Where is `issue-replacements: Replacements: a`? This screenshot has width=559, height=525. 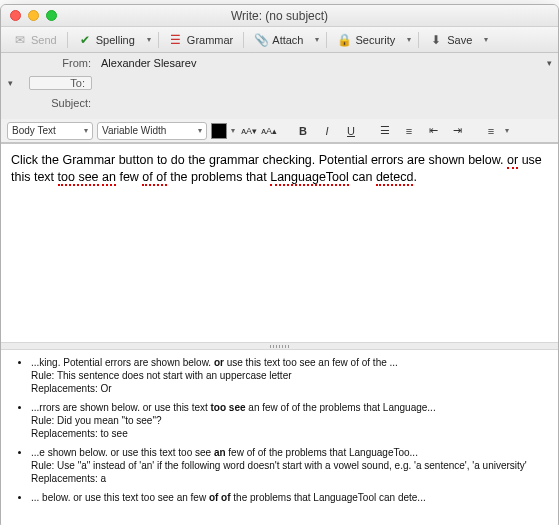
issue-replacements: Replacements: a is located at coordinates (290, 478).